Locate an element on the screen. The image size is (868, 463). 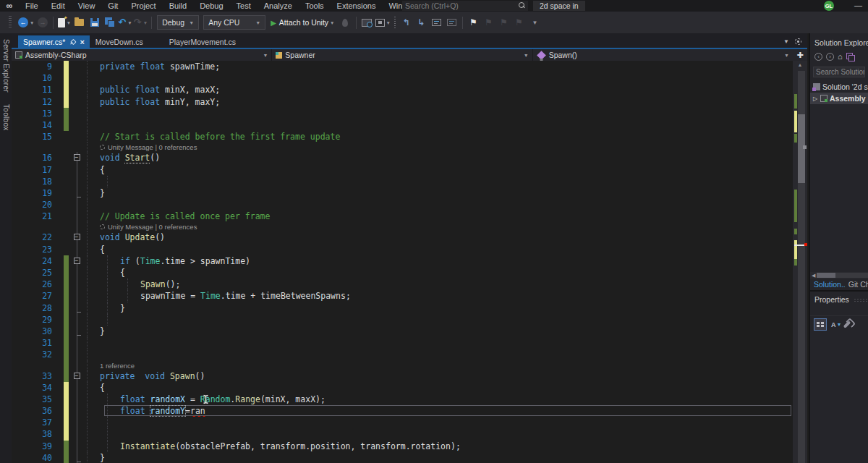
close-icon: × is located at coordinates (82, 42).